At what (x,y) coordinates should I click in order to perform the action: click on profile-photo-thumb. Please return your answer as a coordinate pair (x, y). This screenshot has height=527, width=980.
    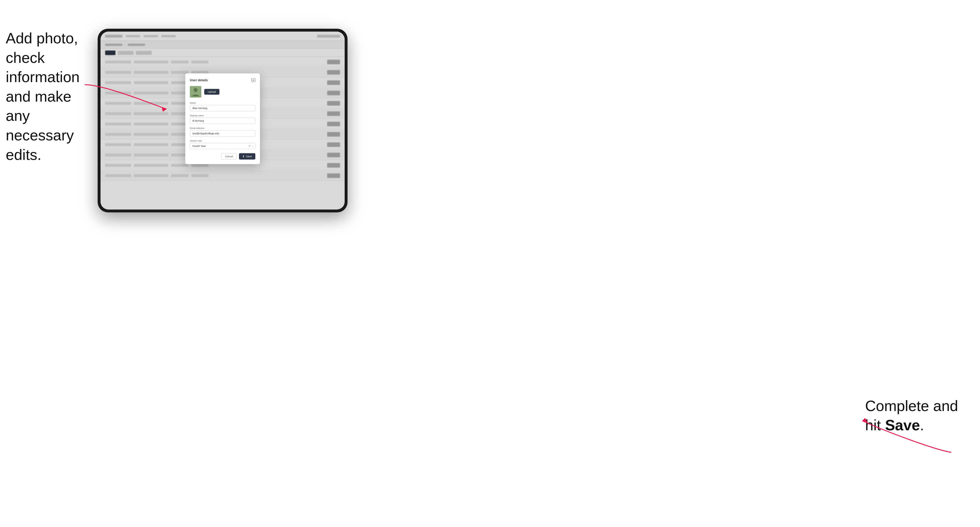
    Looking at the image, I should click on (196, 92).